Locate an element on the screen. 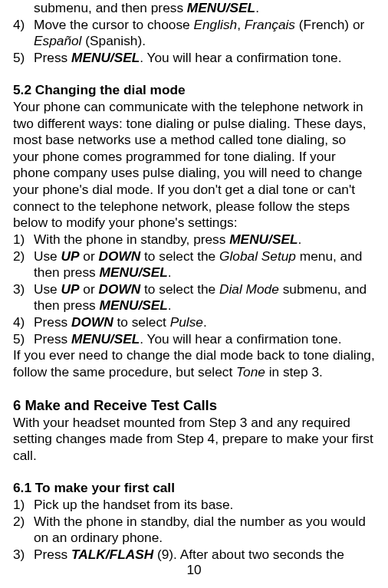 Image resolution: width=388 pixels, height=588 pixels. text: With the phone in standby, press is located at coordinates (132, 239).